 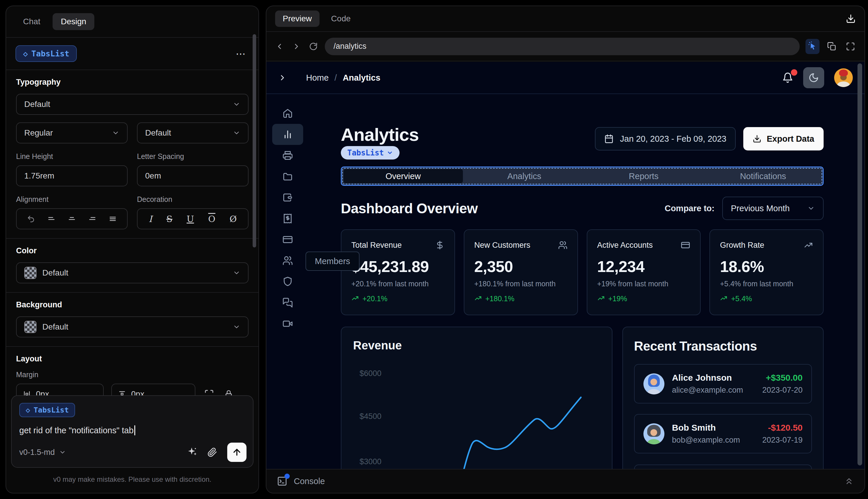 What do you see at coordinates (288, 219) in the screenshot?
I see `sidebar-item-receipt` at bounding box center [288, 219].